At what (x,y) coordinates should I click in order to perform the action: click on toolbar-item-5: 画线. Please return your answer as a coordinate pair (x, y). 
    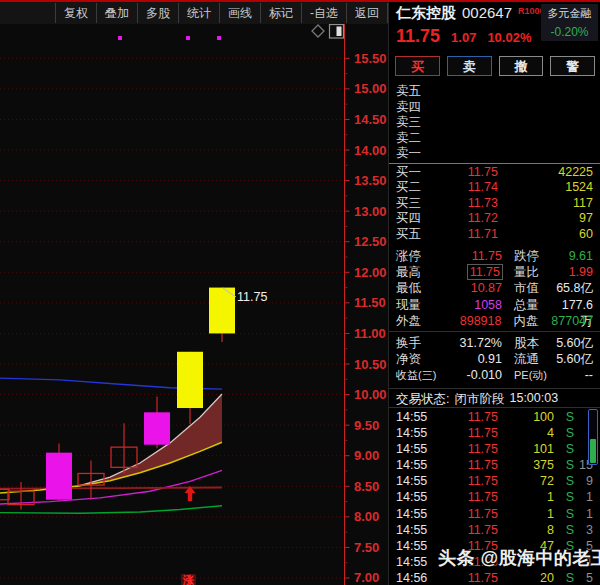
    Looking at the image, I should click on (240, 13).